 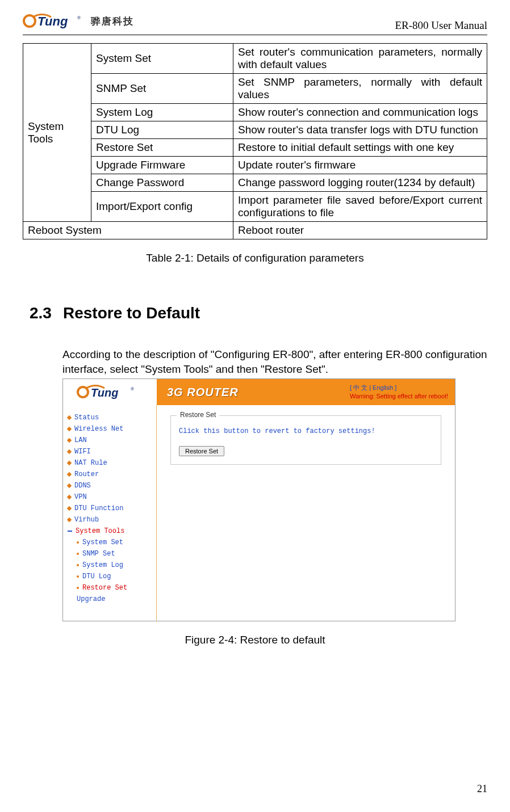 What do you see at coordinates (110, 392) in the screenshot?
I see `etung-logo-small-icon: Tung ®` at bounding box center [110, 392].